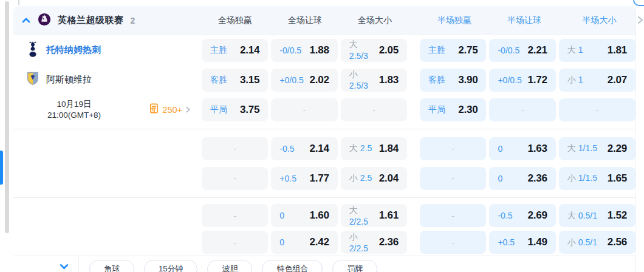 The image size is (644, 272). Describe the element at coordinates (597, 178) in the screenshot. I see `odds-cell: 小1/1.51.65` at that location.